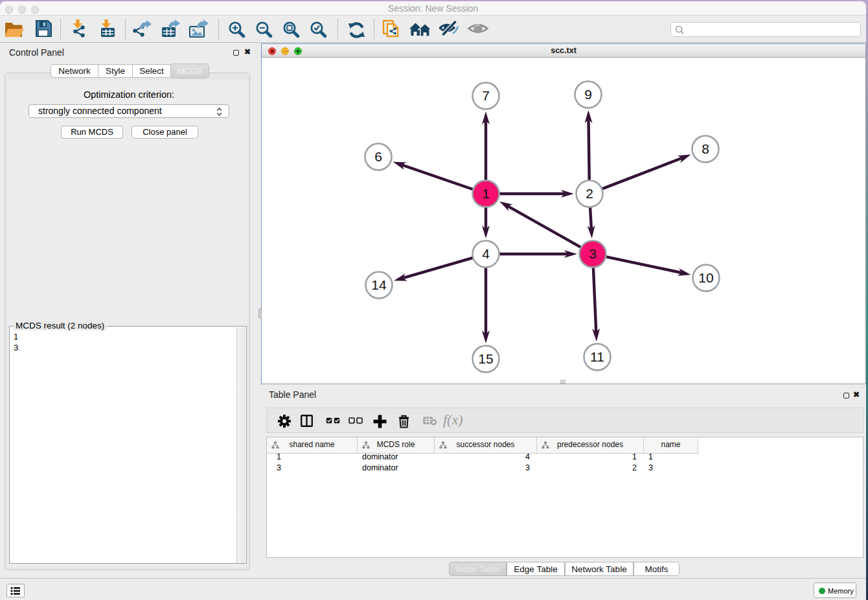  What do you see at coordinates (486, 254) in the screenshot?
I see `svg-text: 4` at bounding box center [486, 254].